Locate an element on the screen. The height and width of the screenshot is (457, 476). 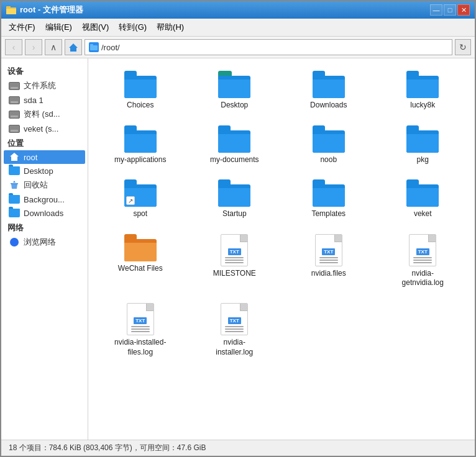
file-name-noob: noob is located at coordinates (328, 160).